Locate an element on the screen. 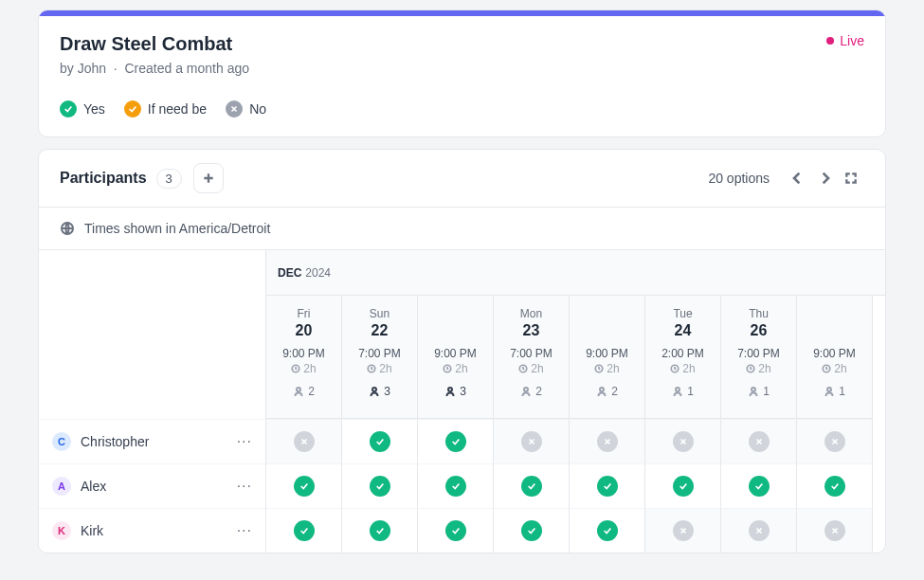 This screenshot has height=580, width=924. slot-dom: 22 is located at coordinates (380, 331).